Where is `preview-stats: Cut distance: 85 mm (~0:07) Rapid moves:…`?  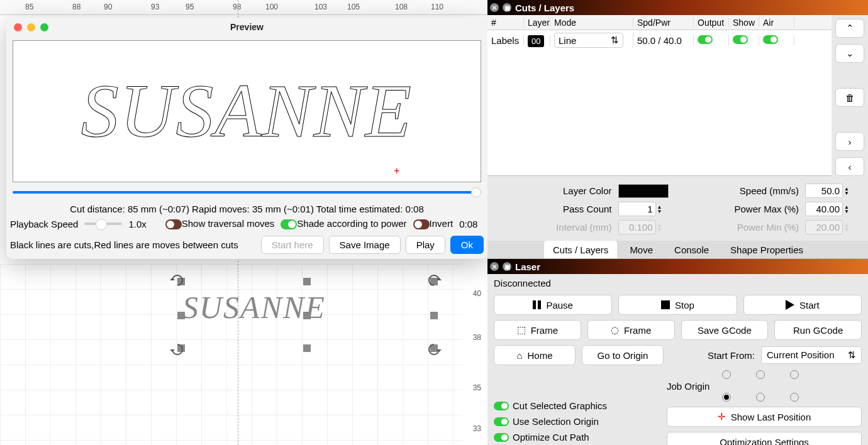
preview-stats: Cut distance: 85 mm (~0:07) Rapid moves:… is located at coordinates (247, 209).